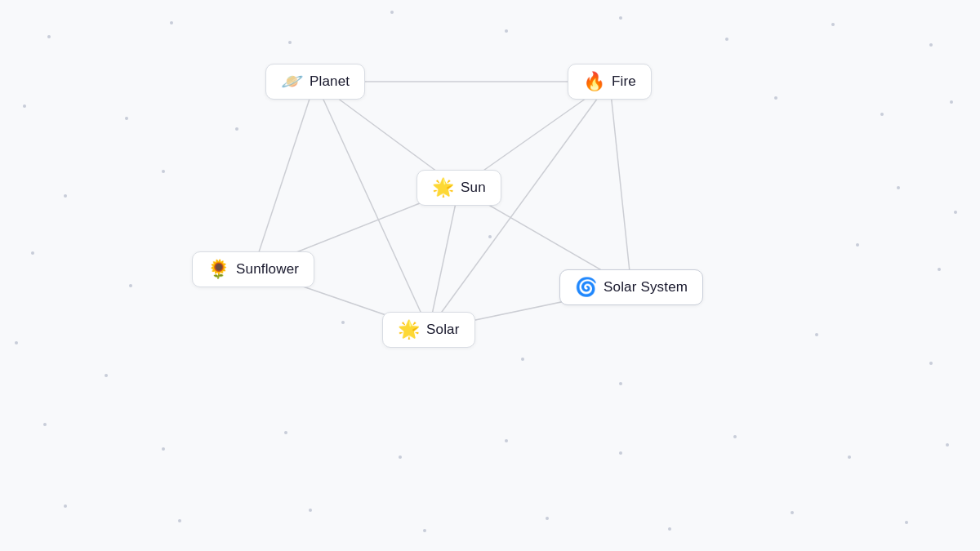 This screenshot has width=980, height=551. Describe the element at coordinates (645, 287) in the screenshot. I see `solar-system-label: Solar System` at that location.